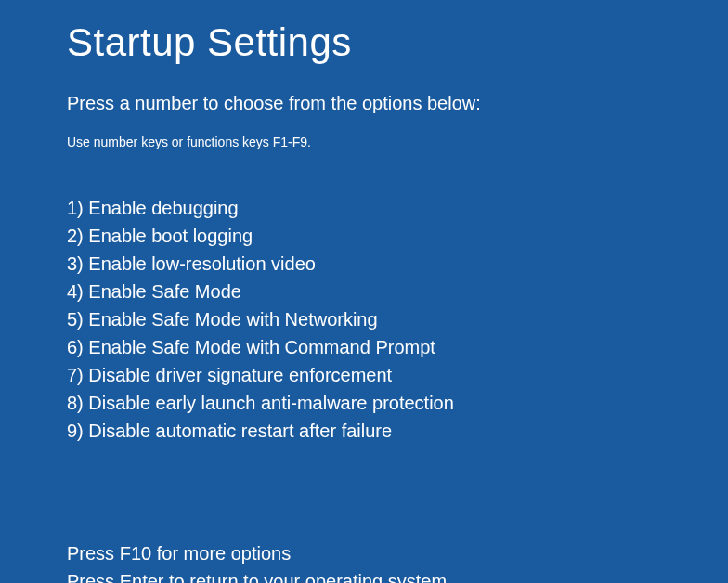 Image resolution: width=728 pixels, height=583 pixels. I want to click on footer-more-options: Press F10 for more options, so click(397, 553).